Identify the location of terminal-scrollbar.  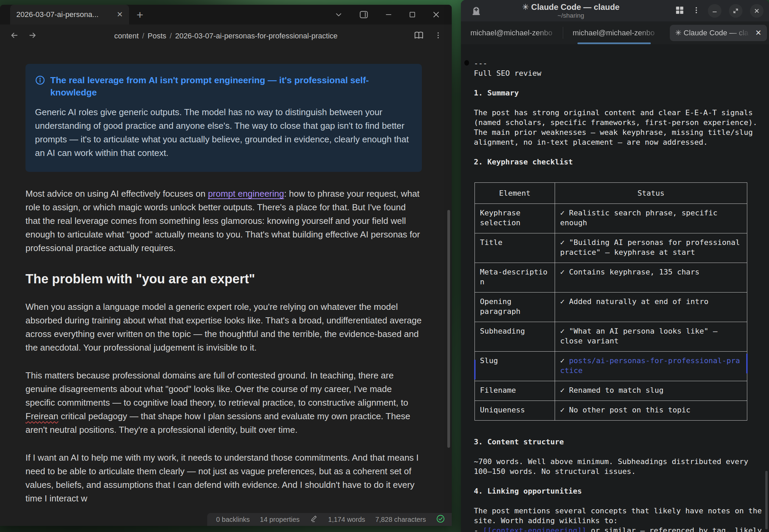
(766, 500).